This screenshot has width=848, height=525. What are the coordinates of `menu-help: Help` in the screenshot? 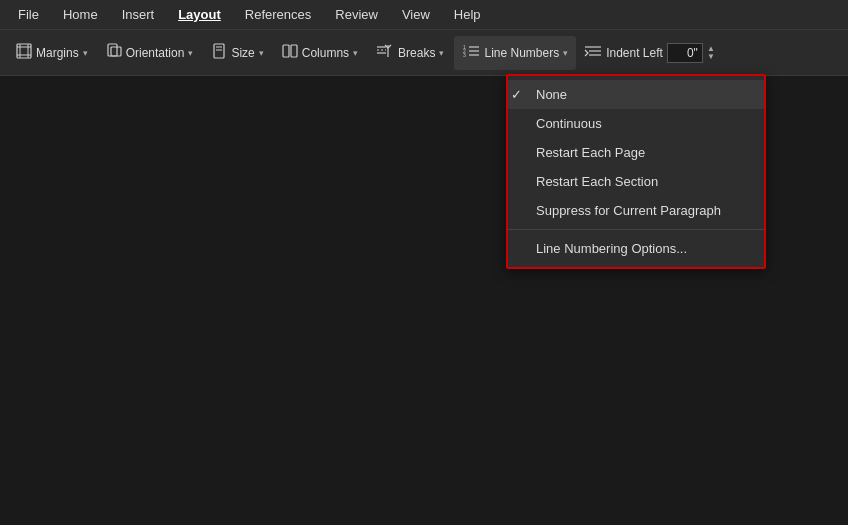 It's located at (468, 14).